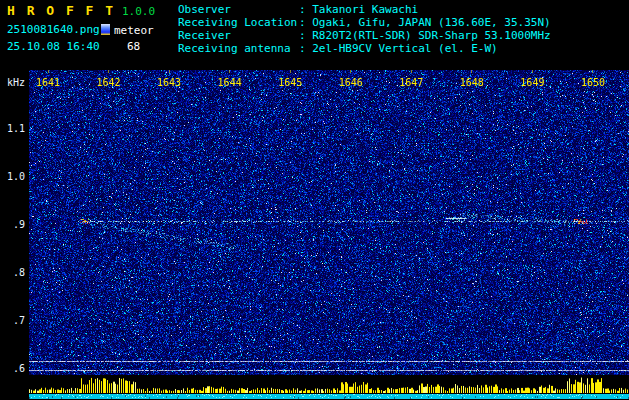 The image size is (629, 400). What do you see at coordinates (61, 10) in the screenshot?
I see `app-title: H R O F F T` at bounding box center [61, 10].